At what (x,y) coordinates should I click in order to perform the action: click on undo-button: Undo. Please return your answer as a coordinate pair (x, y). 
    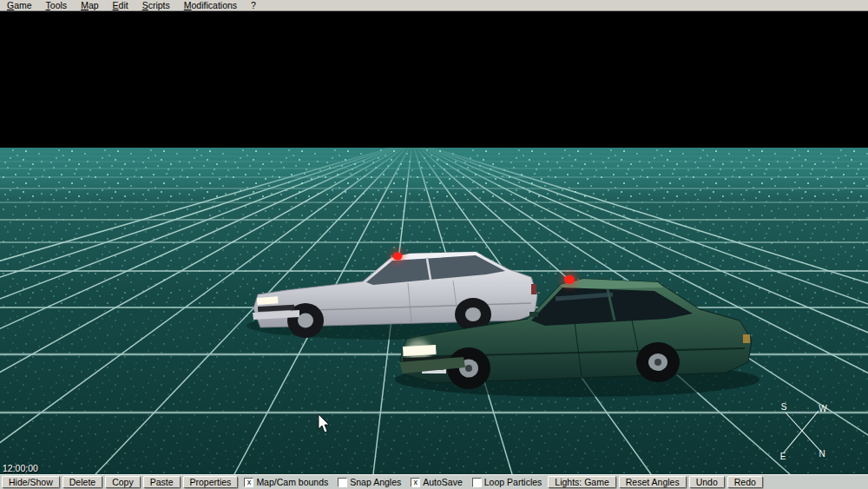
    Looking at the image, I should click on (707, 482).